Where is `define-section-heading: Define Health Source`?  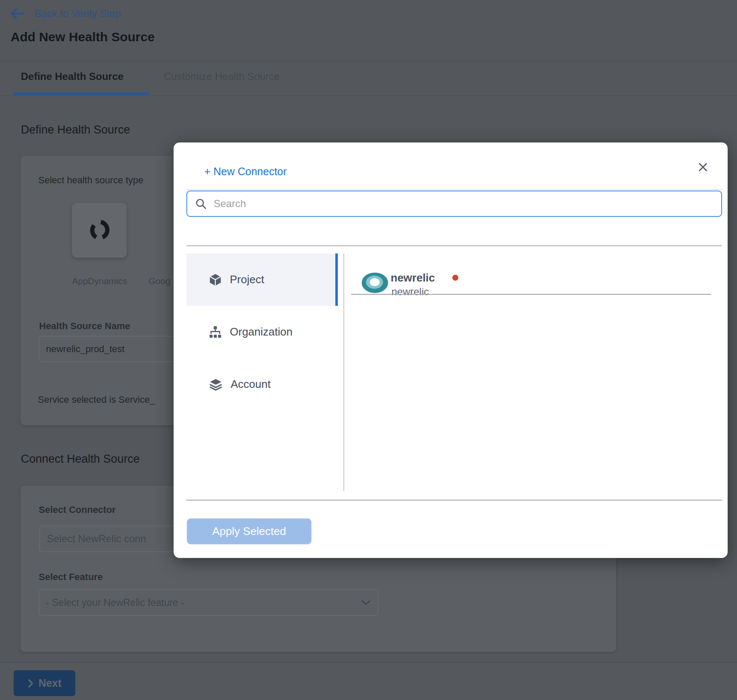
define-section-heading: Define Health Source is located at coordinates (76, 130).